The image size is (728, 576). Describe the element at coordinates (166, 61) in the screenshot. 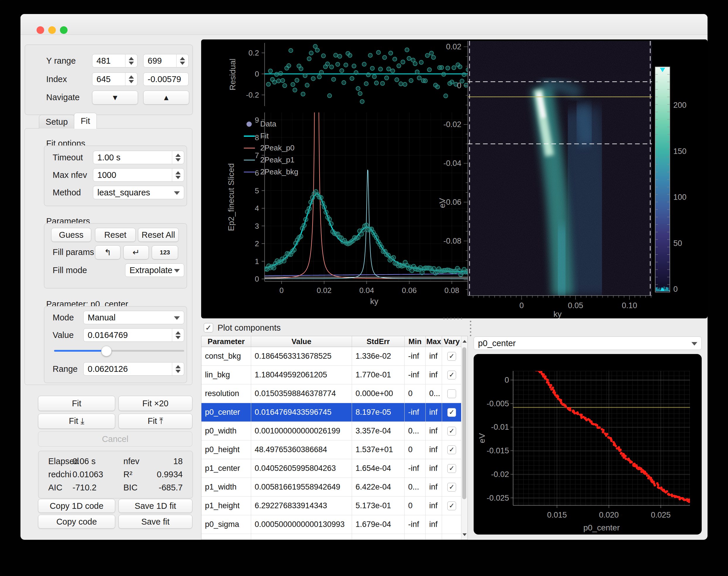

I see `y-range-end-spinbox: 699` at that location.